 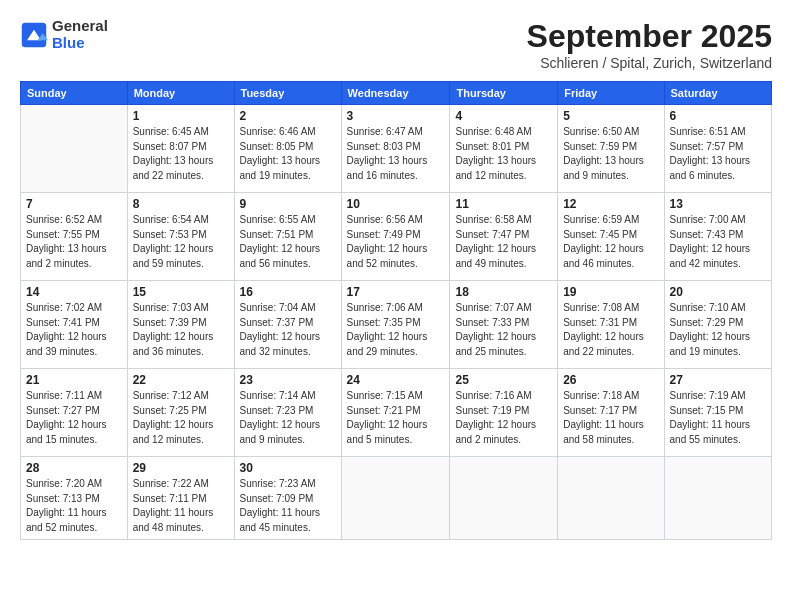 What do you see at coordinates (718, 292) in the screenshot?
I see `day-number: 20` at bounding box center [718, 292].